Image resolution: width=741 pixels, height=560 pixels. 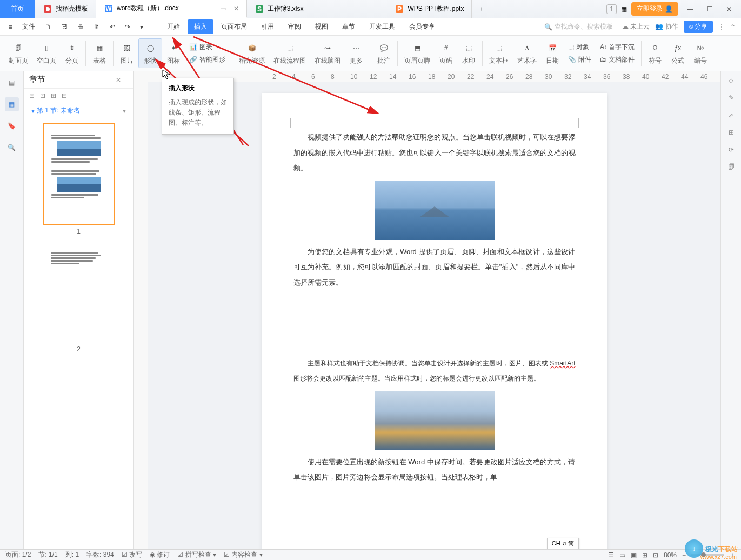 I want to click on ribbon-doker: 📦稻壳资源, so click(x=252, y=53).